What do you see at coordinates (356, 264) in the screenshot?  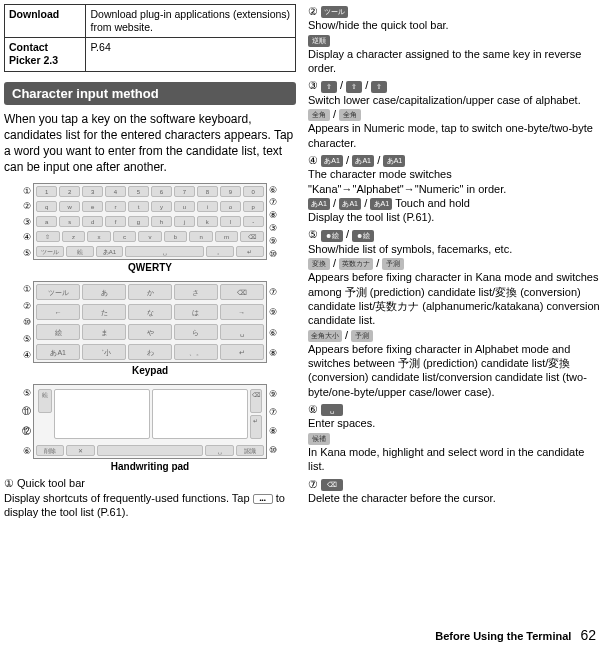 I see `alnum-kana-key: 英数カナ` at bounding box center [356, 264].